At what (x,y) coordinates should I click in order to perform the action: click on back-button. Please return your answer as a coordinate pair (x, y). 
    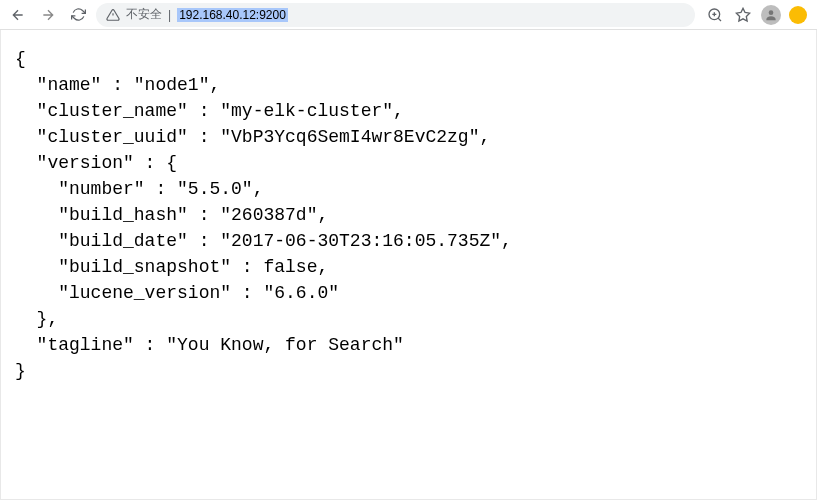
    Looking at the image, I should click on (18, 15).